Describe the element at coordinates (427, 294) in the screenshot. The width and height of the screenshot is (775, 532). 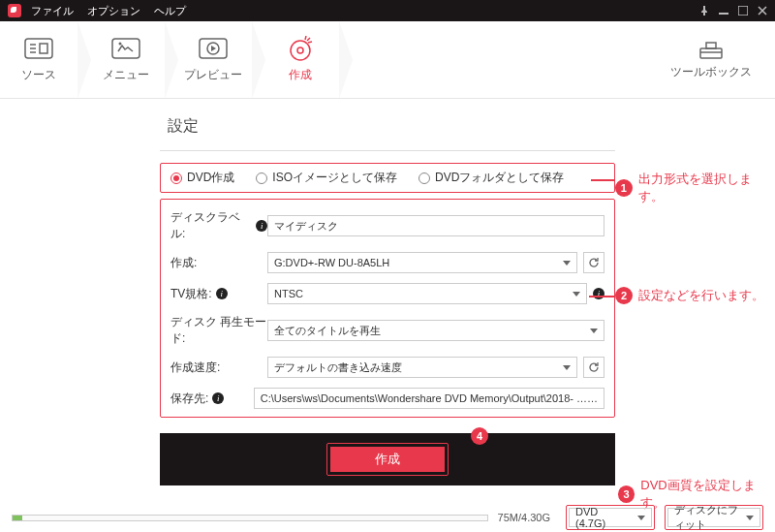
I see `tv-standard-select: NTSC` at that location.